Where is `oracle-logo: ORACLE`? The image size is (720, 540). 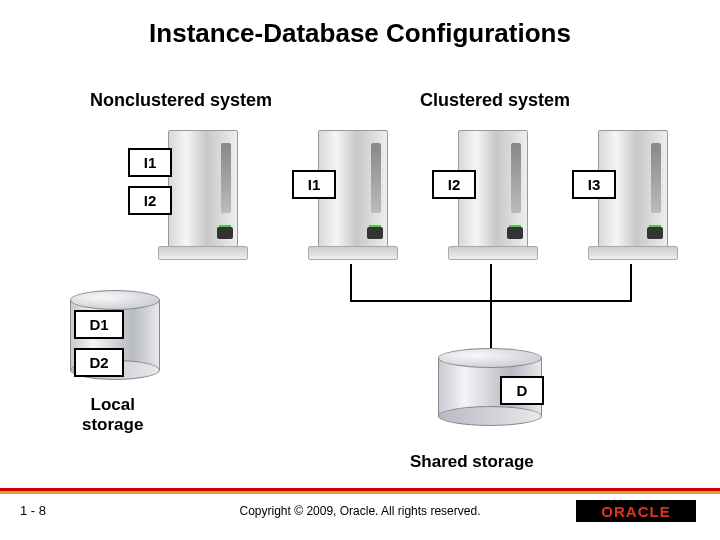
oracle-logo: ORACLE is located at coordinates (636, 511).